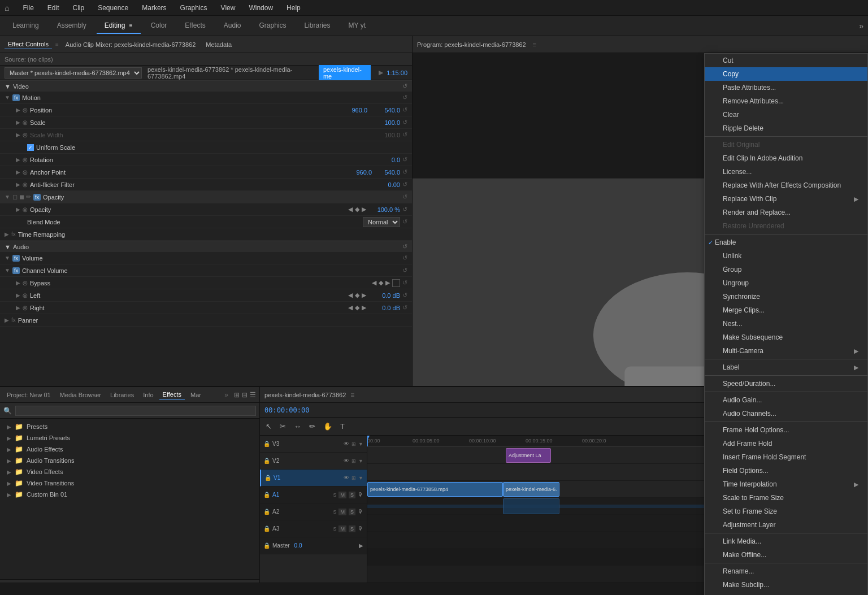  I want to click on tl-razor-tool: ✂, so click(283, 426).